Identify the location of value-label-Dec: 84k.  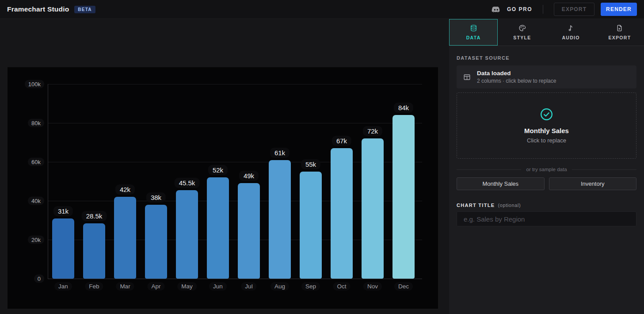
(404, 108).